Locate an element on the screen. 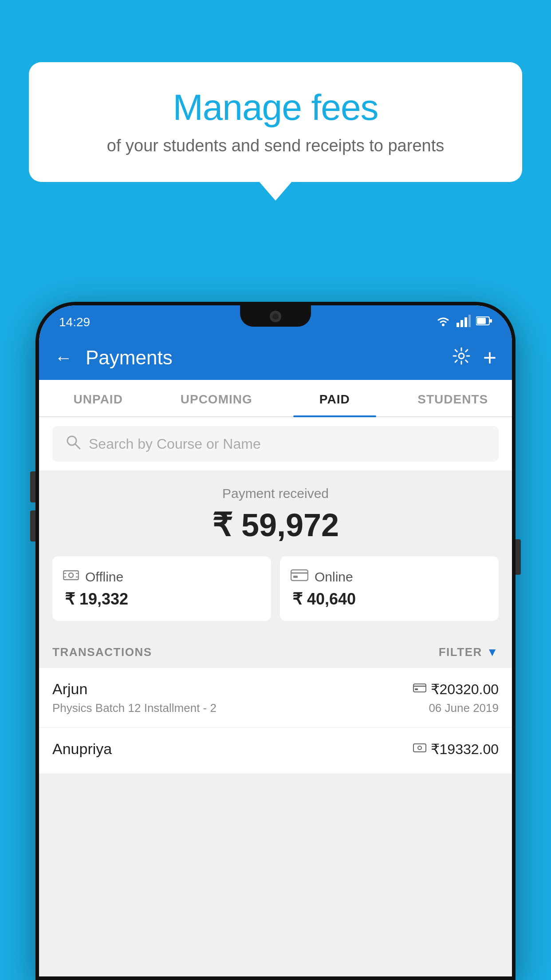  online-icon is located at coordinates (299, 577).